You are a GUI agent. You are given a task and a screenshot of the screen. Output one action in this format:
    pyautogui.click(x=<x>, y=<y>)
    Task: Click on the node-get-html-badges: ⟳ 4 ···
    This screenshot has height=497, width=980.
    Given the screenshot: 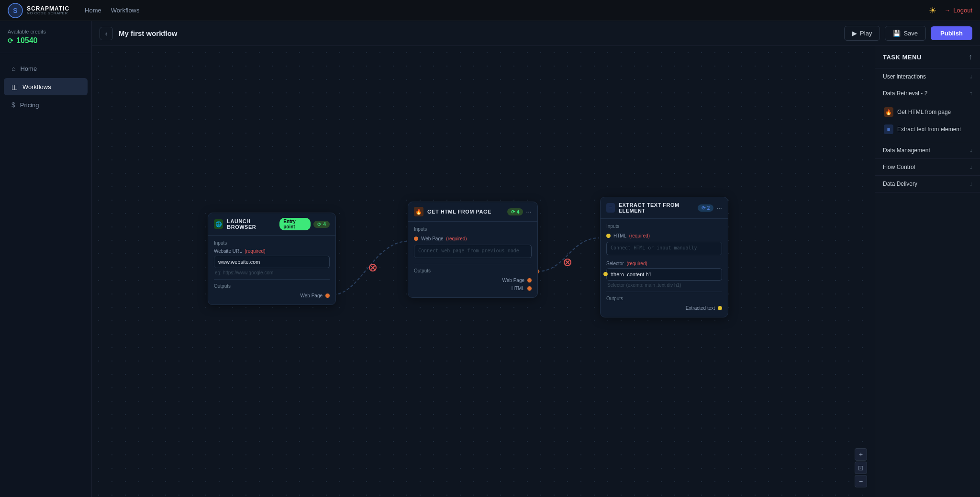 What is the action you would take?
    pyautogui.click(x=520, y=212)
    